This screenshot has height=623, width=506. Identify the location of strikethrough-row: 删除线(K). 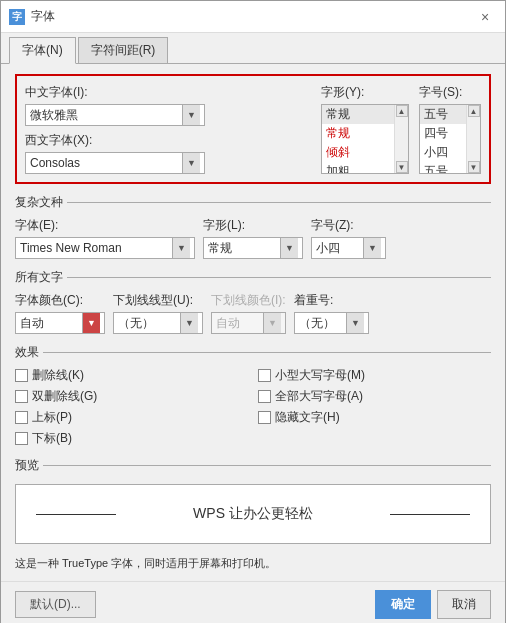
(132, 376).